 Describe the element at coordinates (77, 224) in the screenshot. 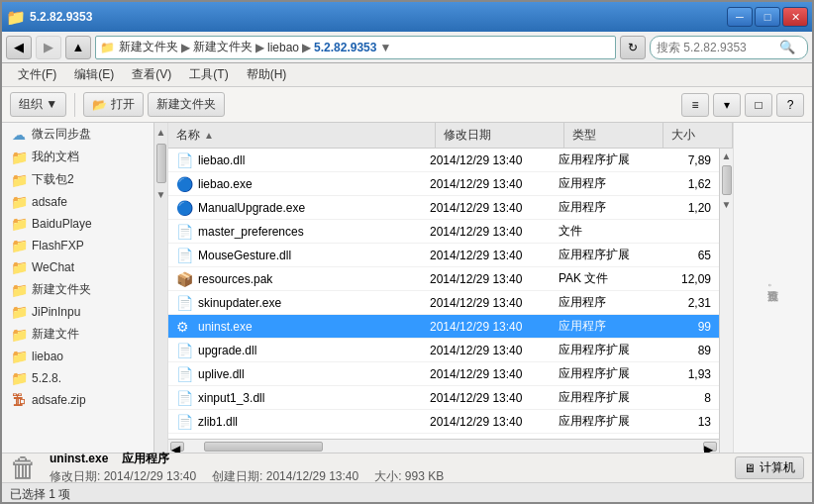

I see `sidebar-item-baiduplayer: 📁 BaiduPlaye` at that location.